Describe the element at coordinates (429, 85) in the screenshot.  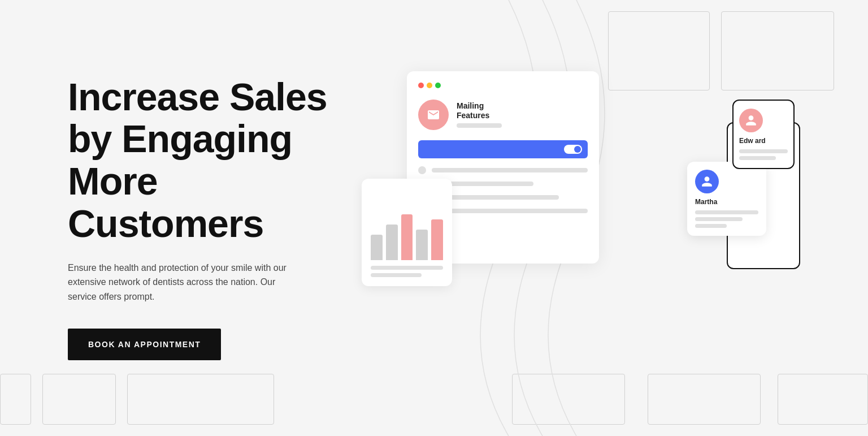
I see `dot-yellow` at that location.